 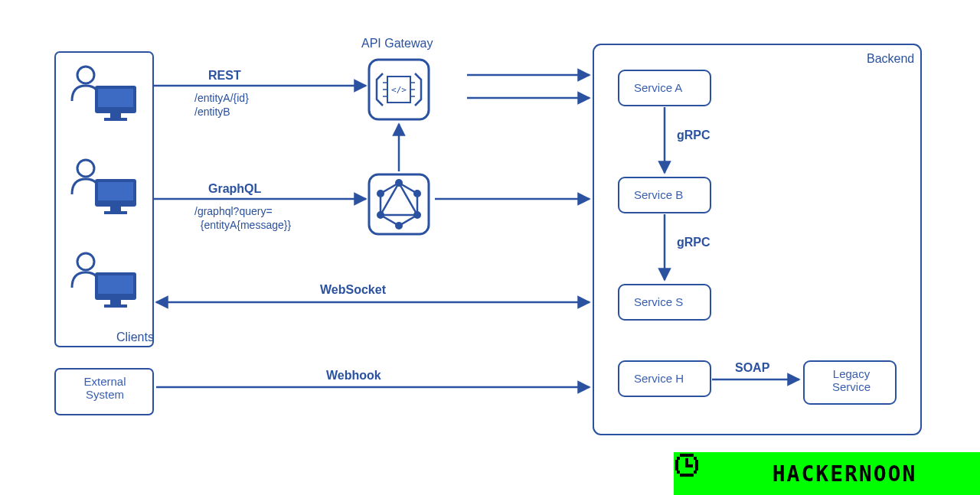 I want to click on rest-path-2: /entityB, so click(x=213, y=112).